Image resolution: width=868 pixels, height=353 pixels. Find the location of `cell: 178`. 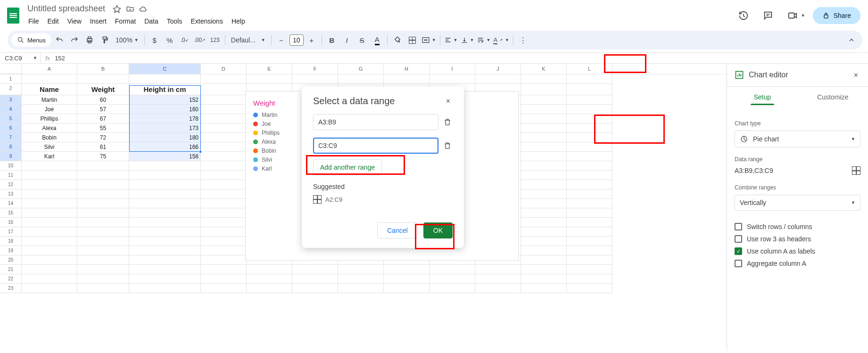

cell: 178 is located at coordinates (165, 119).